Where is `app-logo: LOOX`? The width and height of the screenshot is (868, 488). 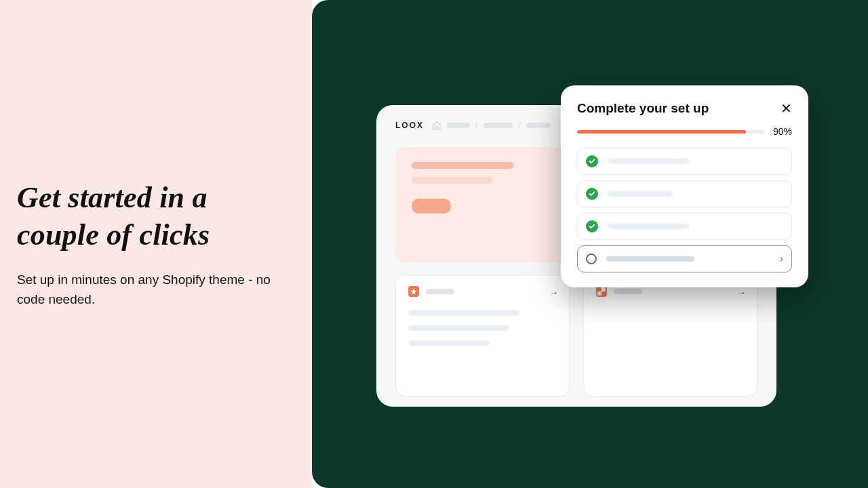
app-logo: LOOX is located at coordinates (410, 125).